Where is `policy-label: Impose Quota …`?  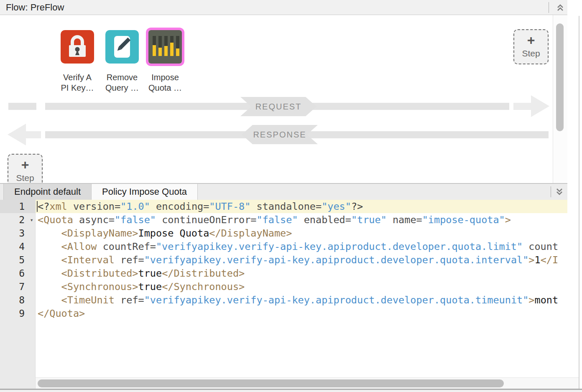
policy-label: Impose Quota … is located at coordinates (165, 83).